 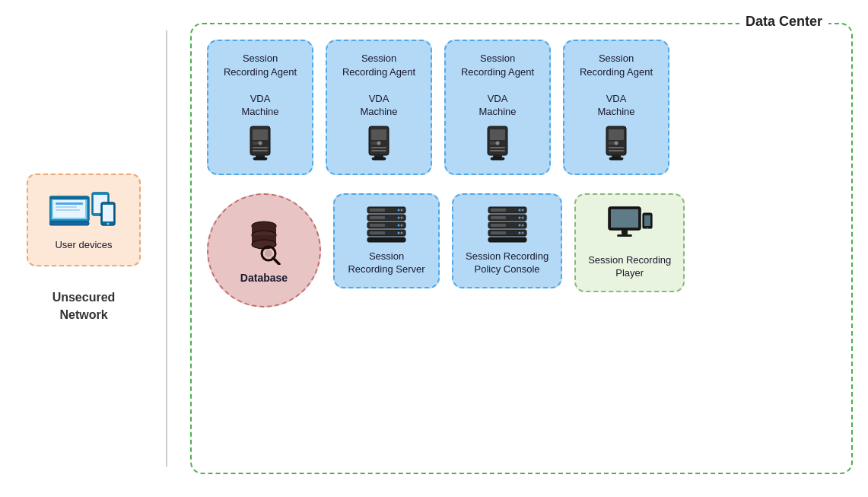 I want to click on policy-server-icon, so click(x=507, y=225).